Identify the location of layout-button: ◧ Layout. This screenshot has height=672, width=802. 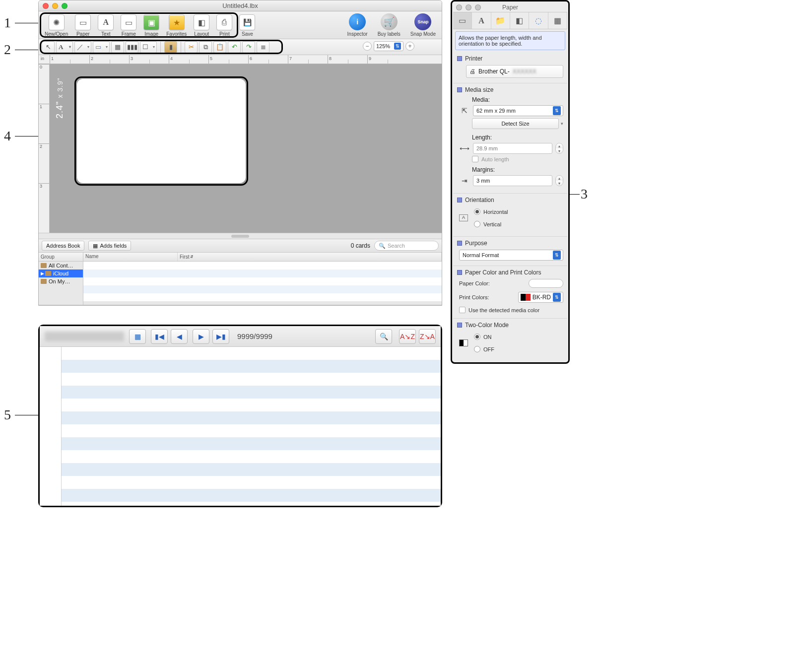
(201, 26).